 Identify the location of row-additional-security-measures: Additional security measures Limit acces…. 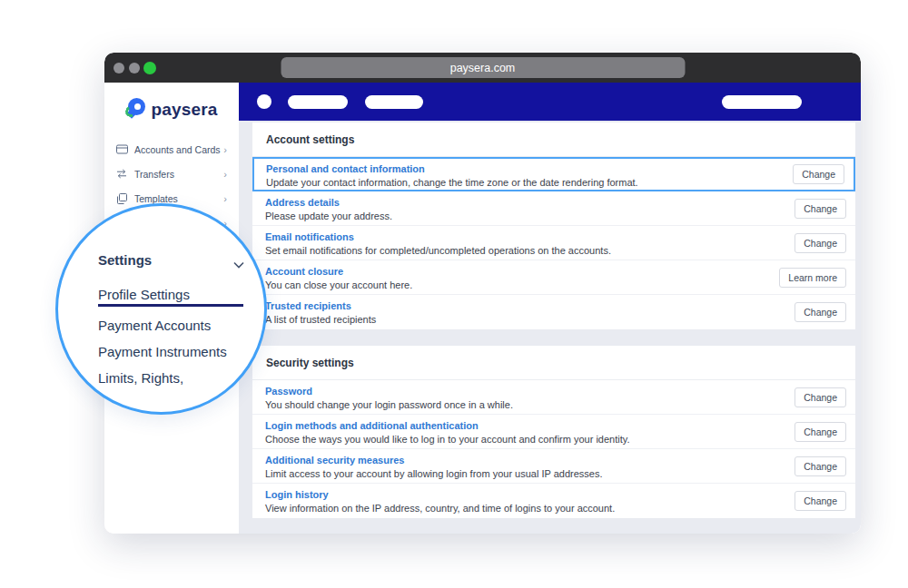
(554, 466).